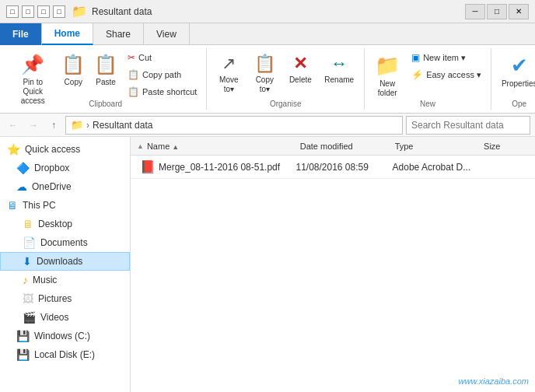 The height and width of the screenshot is (392, 535). I want to click on documents-label: Documents, so click(64, 243).